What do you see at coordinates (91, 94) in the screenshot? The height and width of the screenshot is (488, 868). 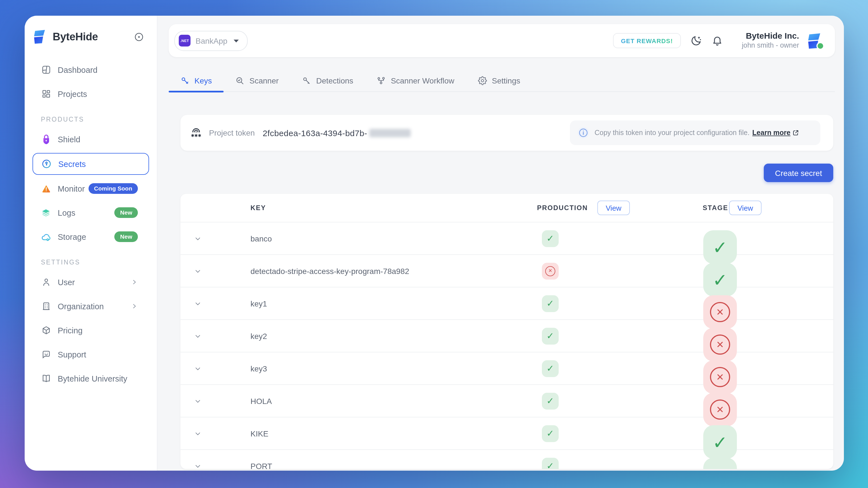 I see `sidebar-item-projects: Projects` at bounding box center [91, 94].